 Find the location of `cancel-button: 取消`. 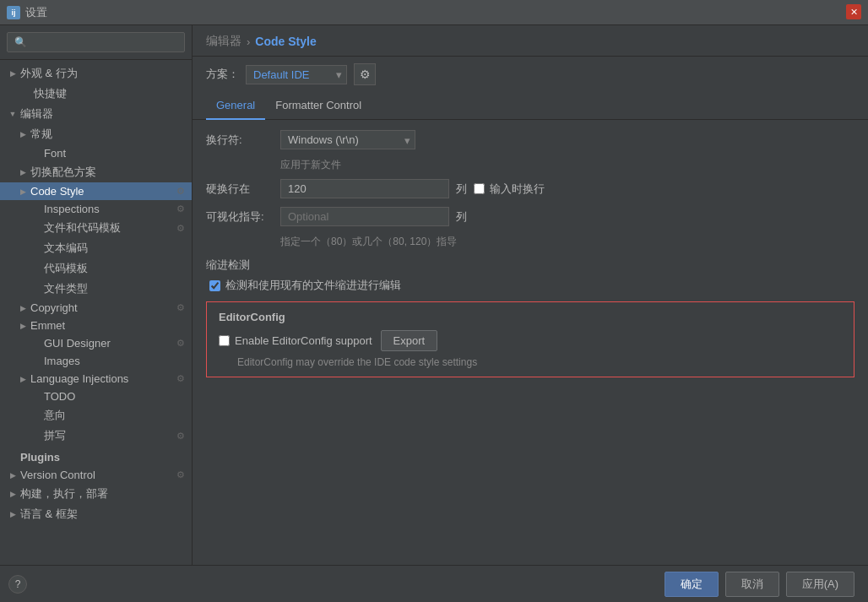

cancel-button: 取消 is located at coordinates (752, 584).